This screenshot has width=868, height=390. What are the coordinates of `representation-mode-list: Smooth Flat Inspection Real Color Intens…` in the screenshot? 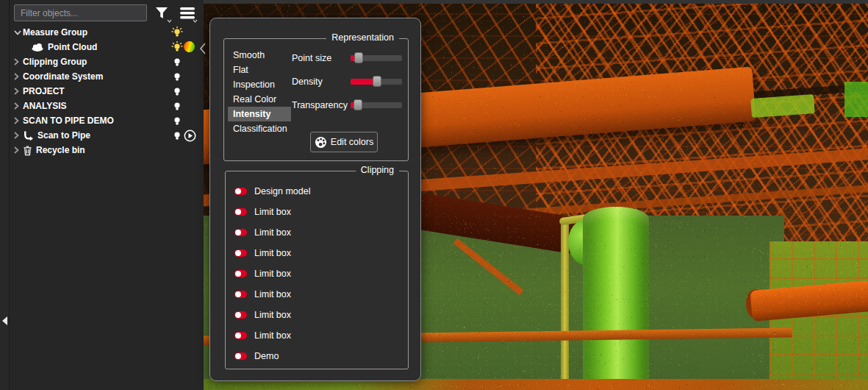 It's located at (262, 92).